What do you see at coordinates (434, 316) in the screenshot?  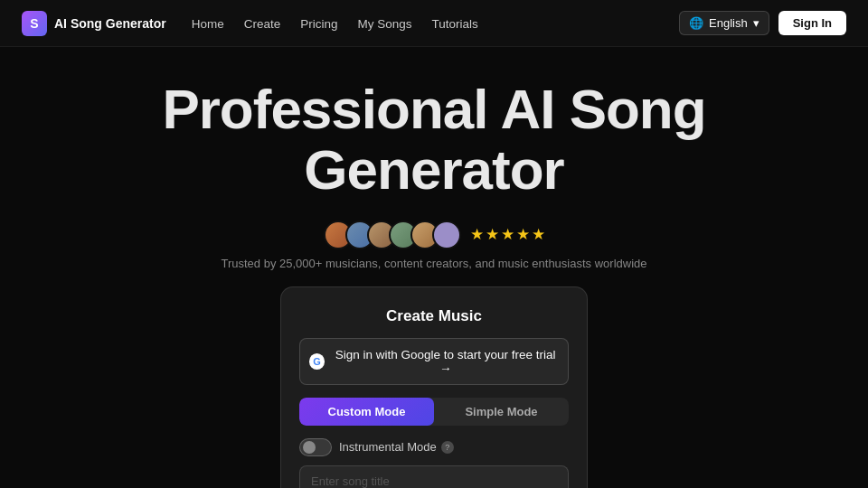 I see `card-title: Create Music` at bounding box center [434, 316].